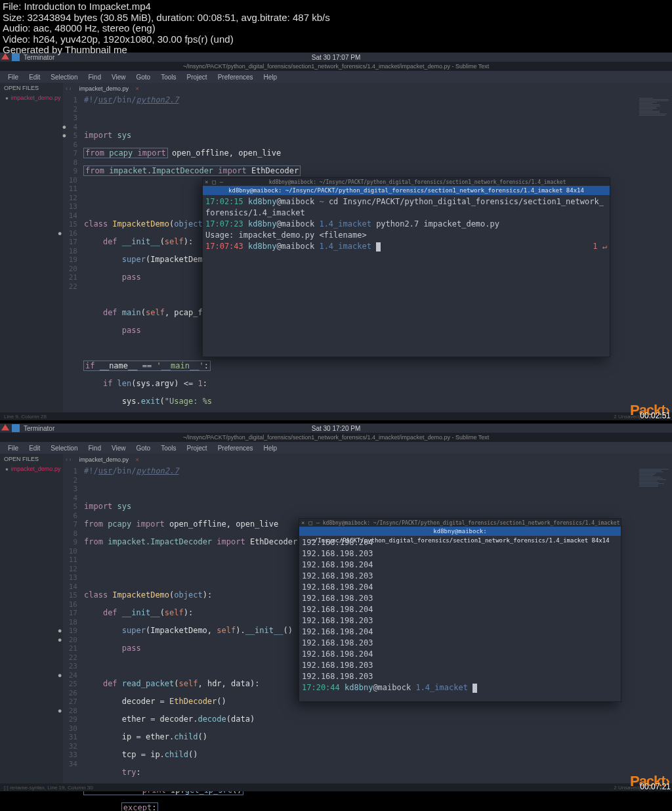 The width and height of the screenshot is (672, 811). I want to click on status-left: [:] rename-syntax, Line 19, Column 30, so click(49, 788).